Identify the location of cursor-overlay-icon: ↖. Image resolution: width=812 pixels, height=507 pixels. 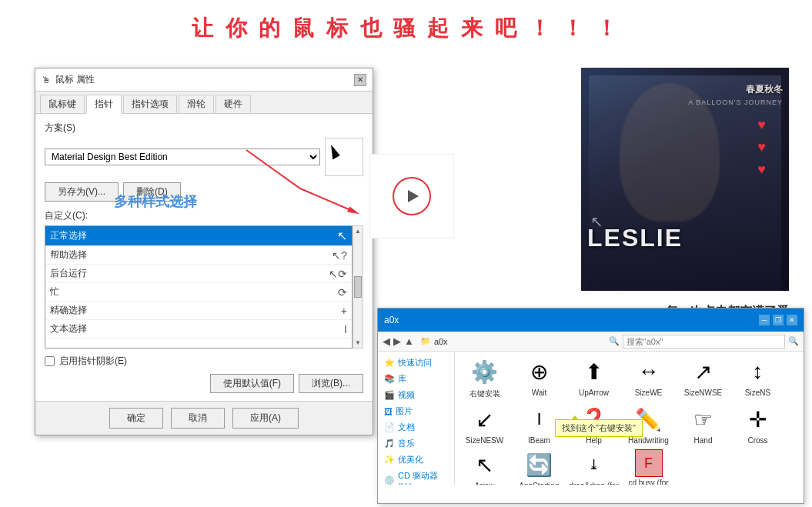
(597, 222).